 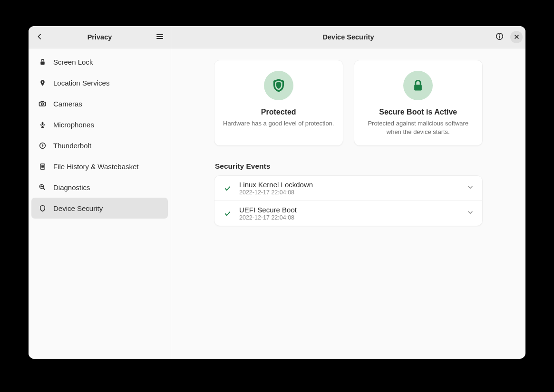 What do you see at coordinates (42, 83) in the screenshot?
I see `location-icon` at bounding box center [42, 83].